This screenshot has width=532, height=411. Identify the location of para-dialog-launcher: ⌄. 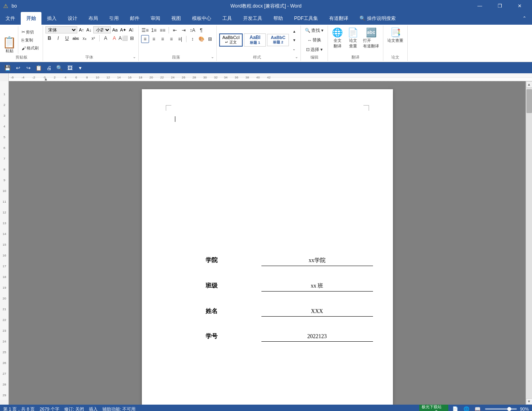
(212, 57).